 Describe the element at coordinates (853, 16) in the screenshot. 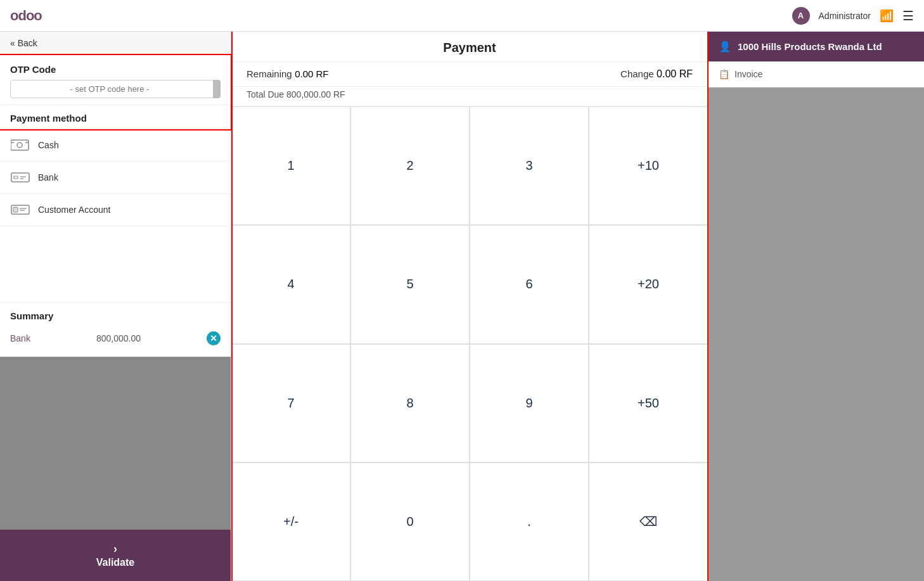

I see `topbar-right: A Administrator 📶 ☰` at that location.